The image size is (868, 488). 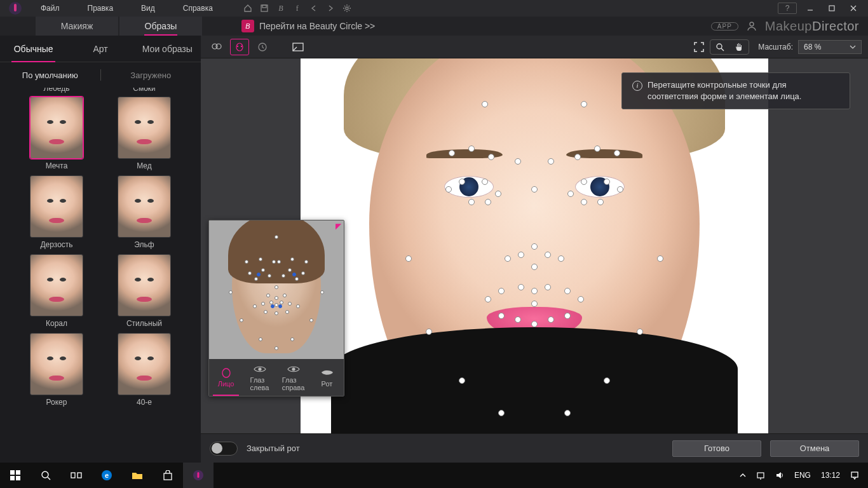 I want to click on beauty-circle-icon: B, so click(x=281, y=8).